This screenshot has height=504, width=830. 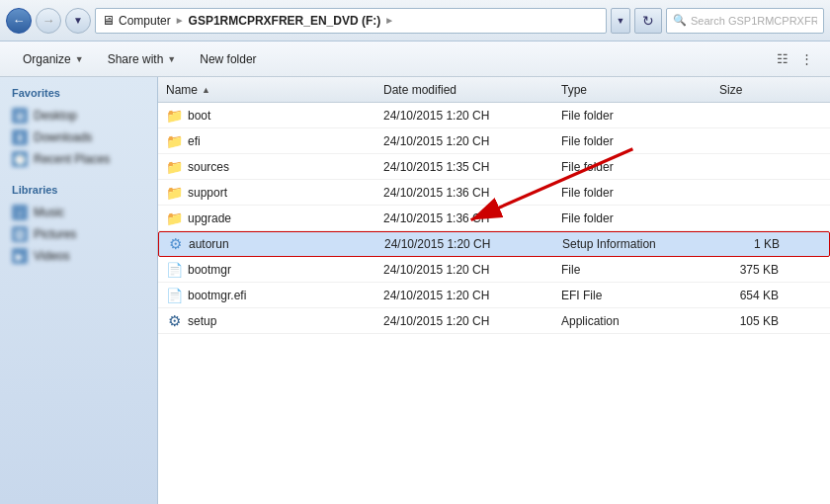 What do you see at coordinates (20, 159) in the screenshot?
I see `recent-icon: 🕐` at bounding box center [20, 159].